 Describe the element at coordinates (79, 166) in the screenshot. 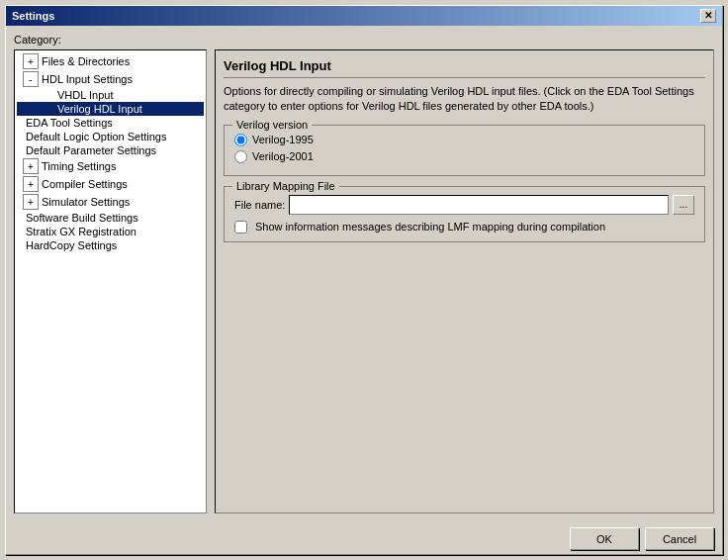

I see `tree-item-label: Timing Settings` at that location.